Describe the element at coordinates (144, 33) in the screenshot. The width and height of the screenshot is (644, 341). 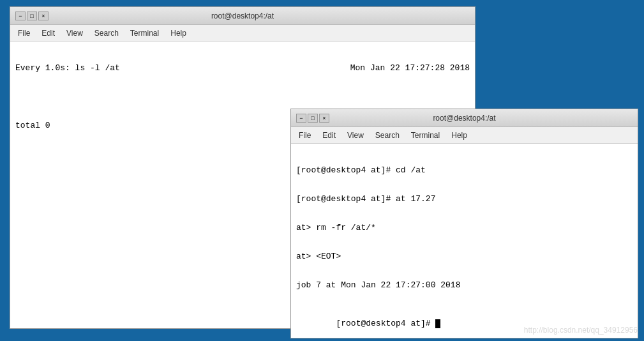
I see `menu-terminal-1: Terminal` at that location.